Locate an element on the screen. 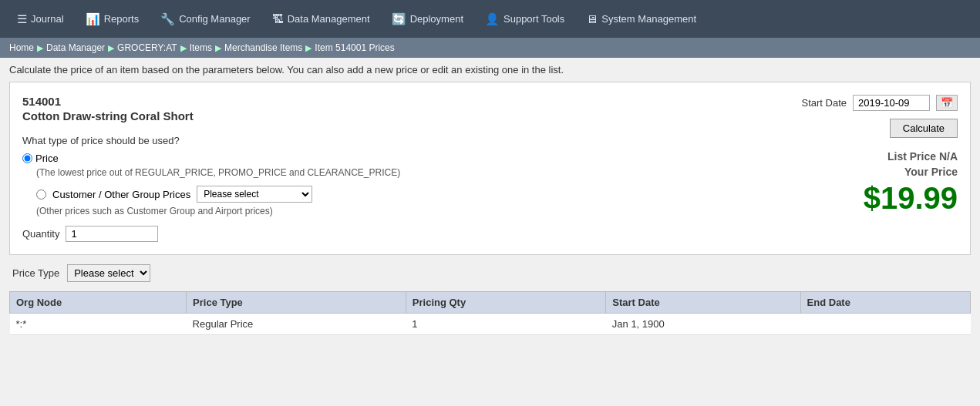 This screenshot has height=406, width=980. breadcrumb: Home ▶ Data Manager ▶ GROCERY:AT ▶ Items… is located at coordinates (490, 48).